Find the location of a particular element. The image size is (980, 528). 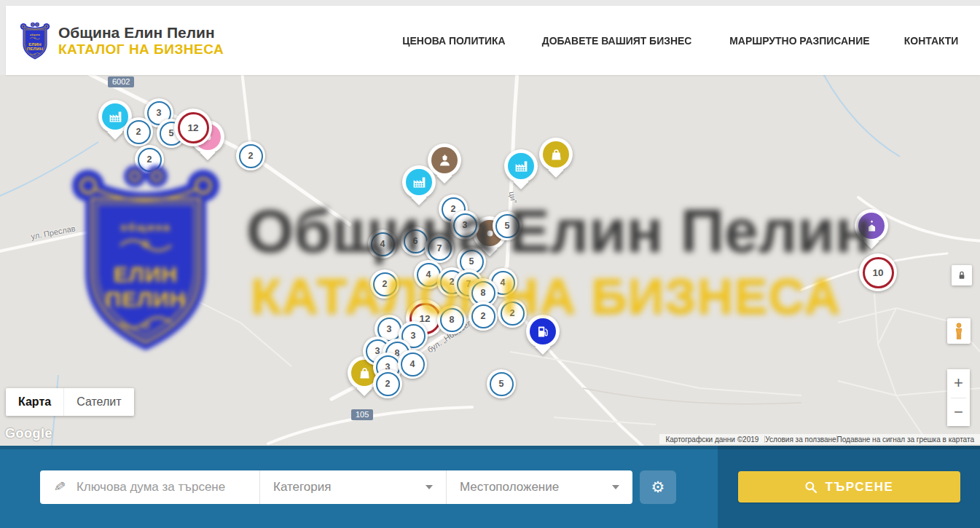

advanced-search-button: ⚙ is located at coordinates (658, 487).